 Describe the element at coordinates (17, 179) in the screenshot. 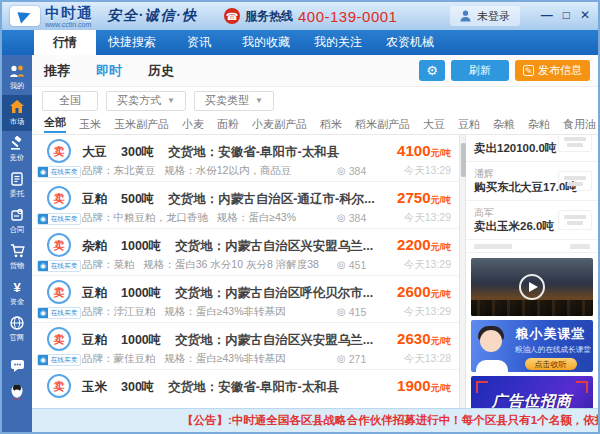

I see `document-icon` at that location.